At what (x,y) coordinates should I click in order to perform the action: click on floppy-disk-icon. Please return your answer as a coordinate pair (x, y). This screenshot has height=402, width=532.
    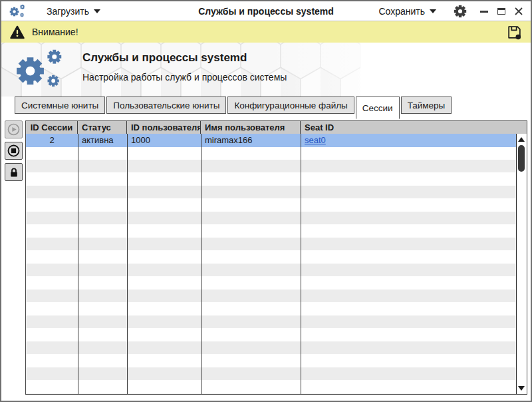
    Looking at the image, I should click on (515, 32).